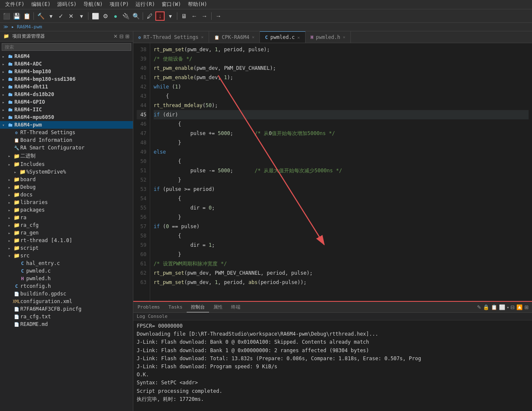 The height and width of the screenshot is (411, 532). I want to click on menu-window: 窗口(W), so click(171, 4).